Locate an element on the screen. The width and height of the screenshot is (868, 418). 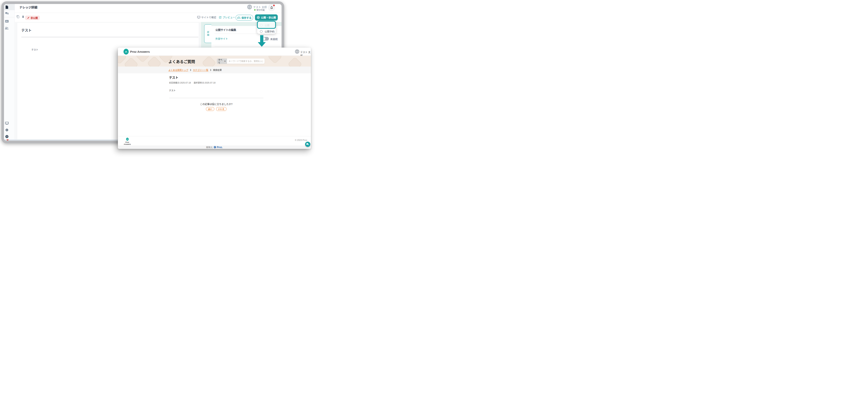
sidebar-item-site is located at coordinates (7, 123).